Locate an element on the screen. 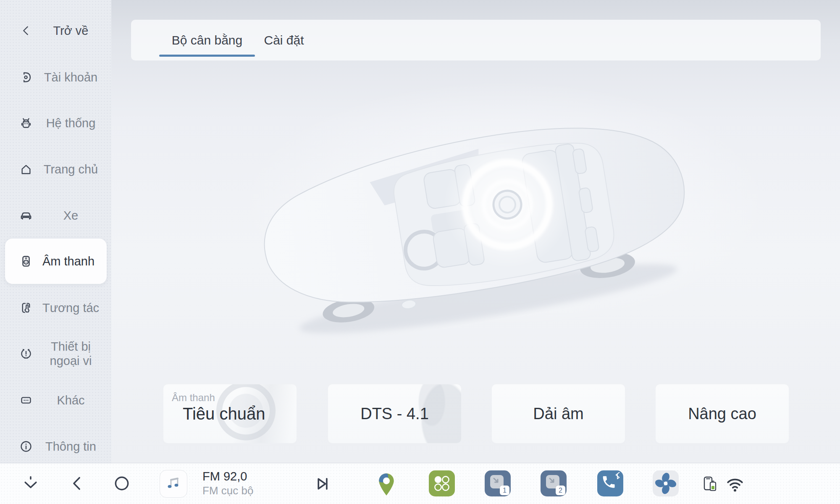  nav-back-button is located at coordinates (77, 484).